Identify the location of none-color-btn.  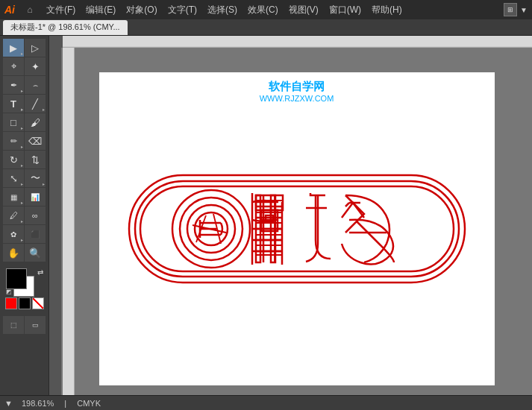
(38, 303).